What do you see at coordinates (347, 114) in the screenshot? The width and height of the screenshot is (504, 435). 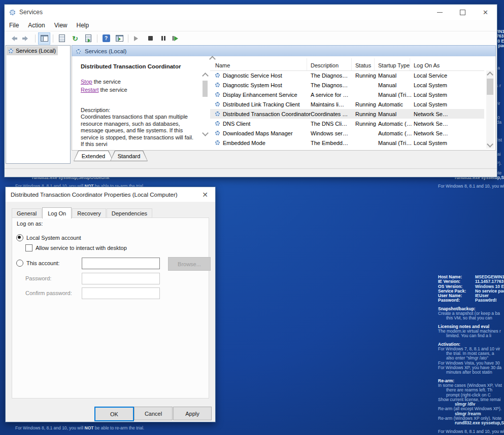 I see `table-row: Distributed Transaction CoordinatorCoord…` at bounding box center [347, 114].